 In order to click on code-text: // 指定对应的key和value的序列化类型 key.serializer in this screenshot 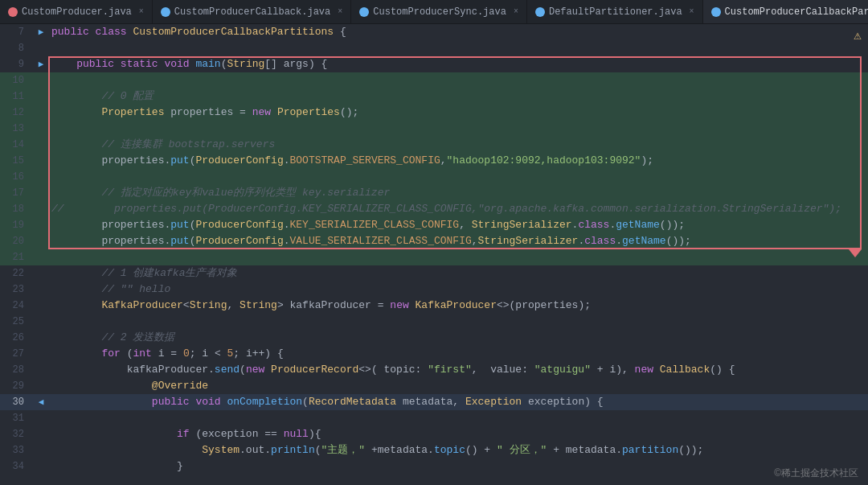, I will do `click(458, 193)`.